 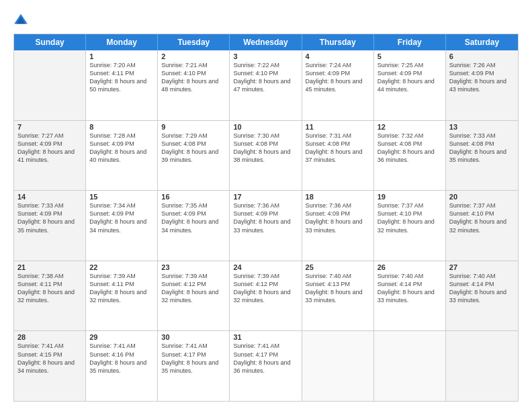 What do you see at coordinates (410, 226) in the screenshot?
I see `calendar-cell: 19Sunrise: 7:37 AM Sunset: 4:10 PM Dayli…` at bounding box center [410, 226].